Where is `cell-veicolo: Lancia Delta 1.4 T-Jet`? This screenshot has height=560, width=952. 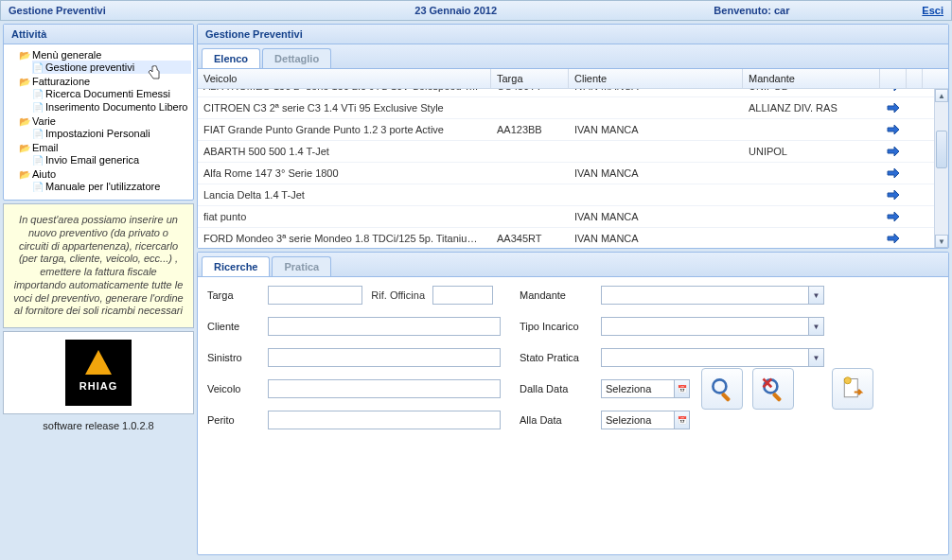
cell-veicolo: Lancia Delta 1.4 T-Jet is located at coordinates (344, 195).